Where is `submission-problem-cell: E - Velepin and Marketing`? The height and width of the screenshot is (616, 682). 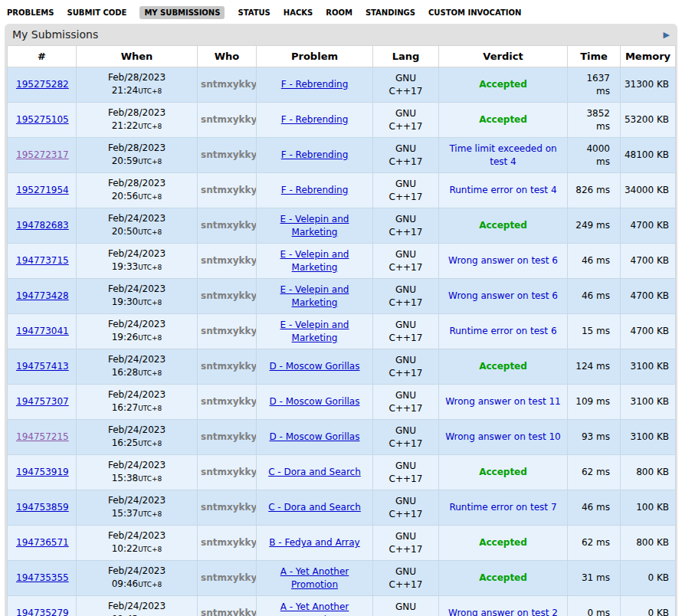 submission-problem-cell: E - Velepin and Marketing is located at coordinates (315, 332).